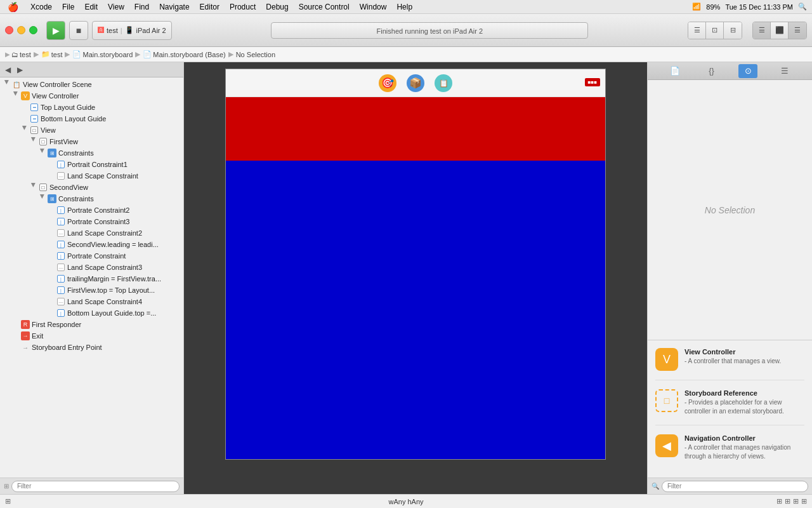 This screenshot has width=812, height=508. I want to click on tree-item-landscape-c2: ▶ — Land Scape Constraint2, so click(91, 233).